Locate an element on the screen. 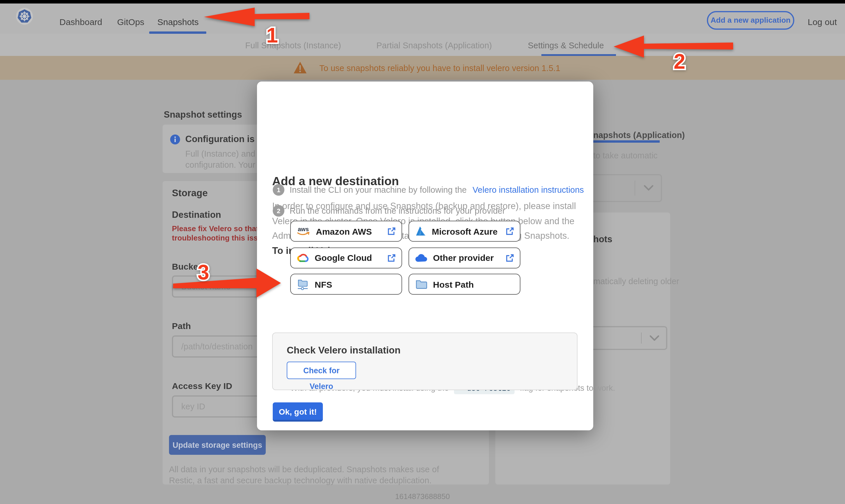 The width and height of the screenshot is (845, 504). active-tab-underline is located at coordinates (579, 55).